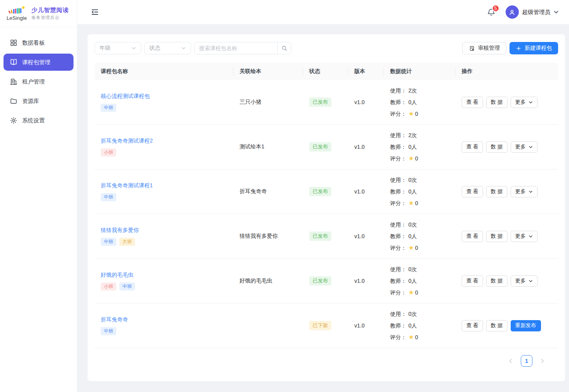 Image resolution: width=569 pixels, height=392 pixels. Describe the element at coordinates (164, 236) in the screenshot. I see `package-name-cell: 猜猜我有多爱你中班大班` at that location.